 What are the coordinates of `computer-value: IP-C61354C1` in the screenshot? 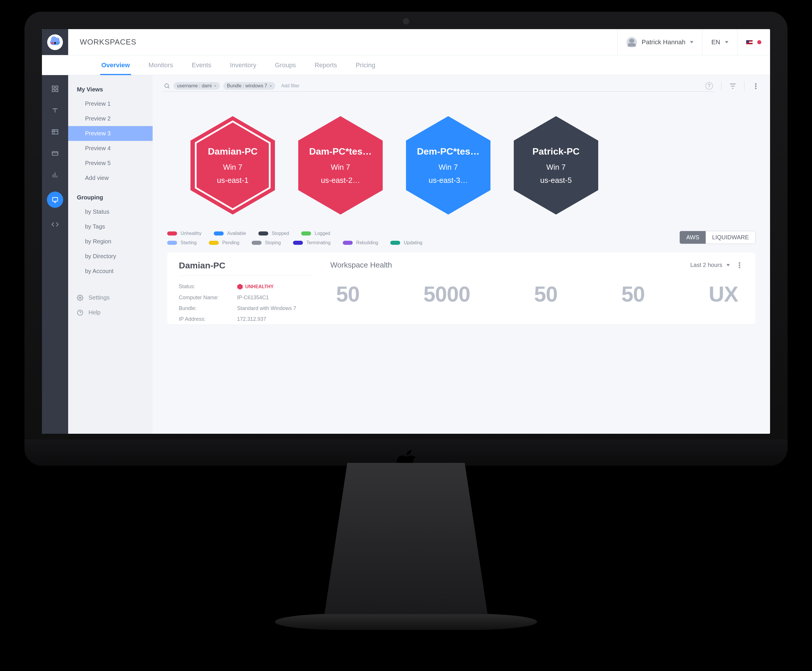 It's located at (253, 298).